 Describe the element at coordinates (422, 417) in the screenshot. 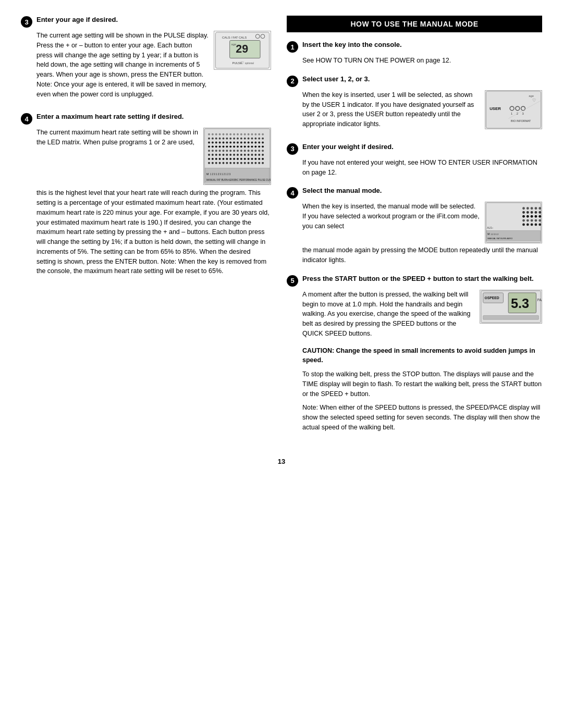

I see `step5-body3-right: Note: When either of the SPEED buttons i…` at that location.